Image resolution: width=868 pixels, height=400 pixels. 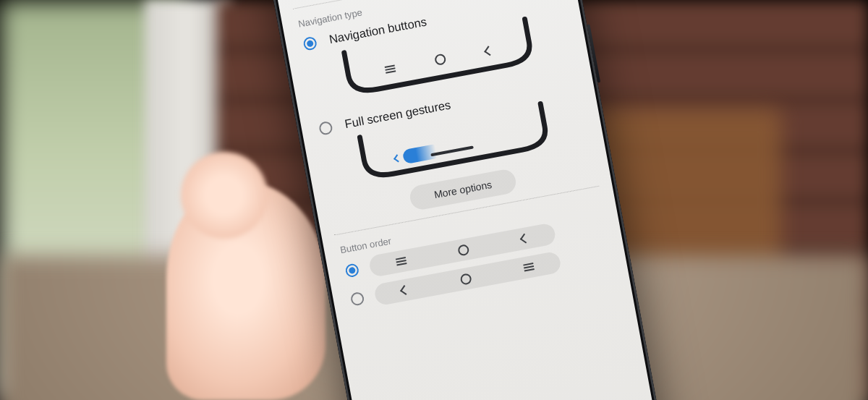 What do you see at coordinates (246, 291) in the screenshot?
I see `hand-thumb` at bounding box center [246, 291].